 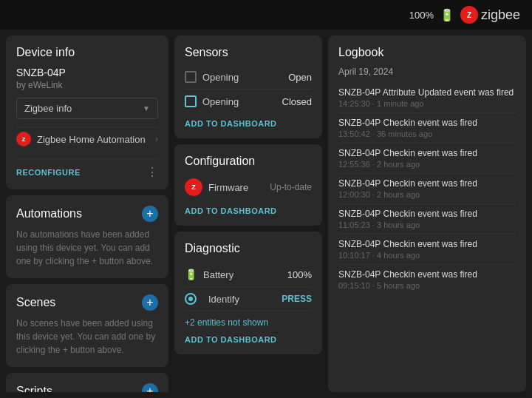 I want to click on log-entry-5: SNZB-04P Checkin event was fired 10:10:1…, so click(x=427, y=250).